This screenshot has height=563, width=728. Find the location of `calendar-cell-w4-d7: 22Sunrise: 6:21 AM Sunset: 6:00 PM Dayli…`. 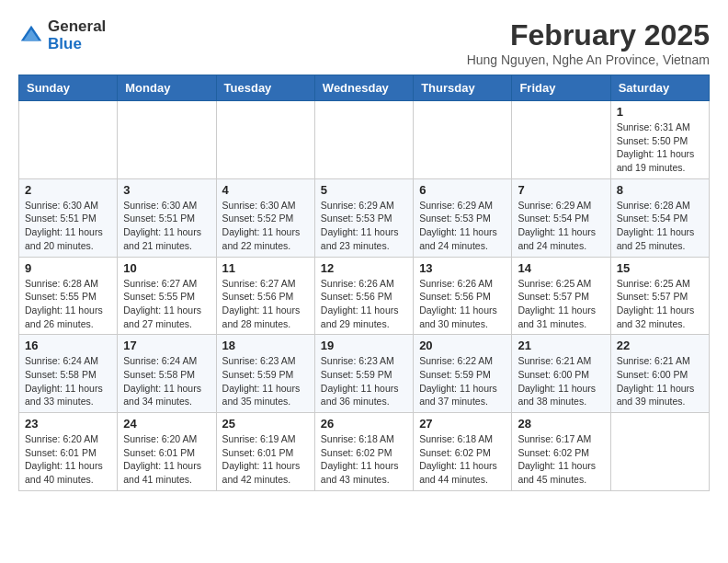

calendar-cell-w4-d7: 22Sunrise: 6:21 AM Sunset: 6:00 PM Dayli… is located at coordinates (660, 373).